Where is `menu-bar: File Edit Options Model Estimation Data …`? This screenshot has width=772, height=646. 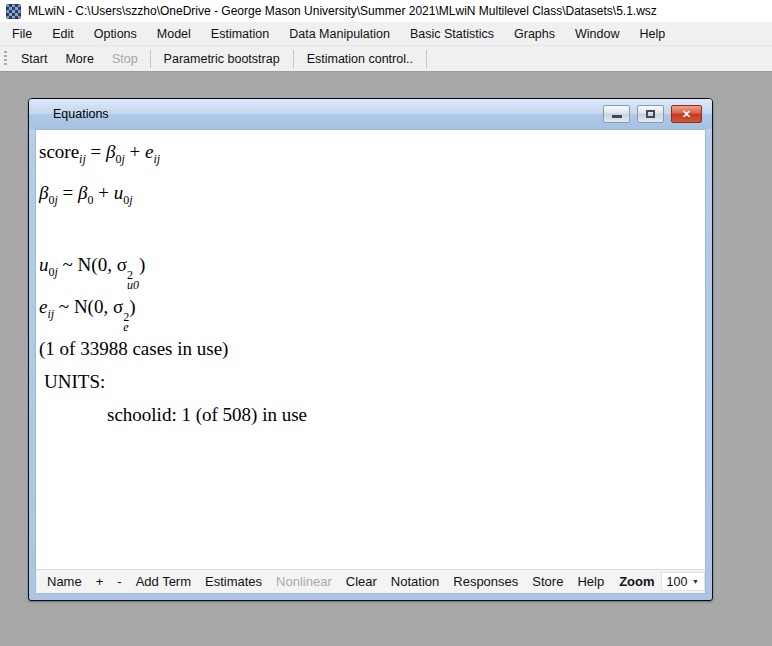
menu-bar: File Edit Options Model Estimation Data … is located at coordinates (386, 34).